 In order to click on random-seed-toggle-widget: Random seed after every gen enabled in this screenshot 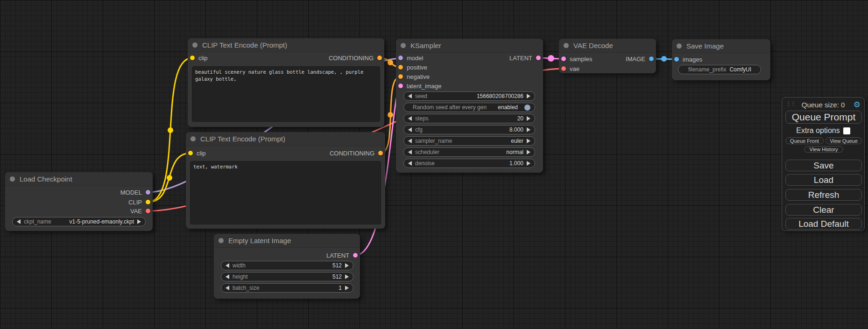, I will do `click(469, 107)`.